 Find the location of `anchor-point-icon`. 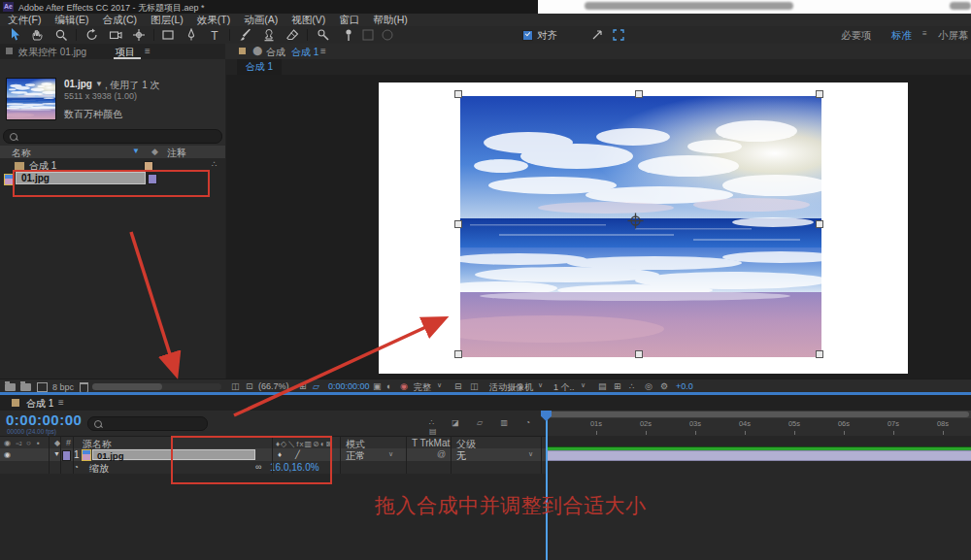

anchor-point-icon is located at coordinates (635, 221).